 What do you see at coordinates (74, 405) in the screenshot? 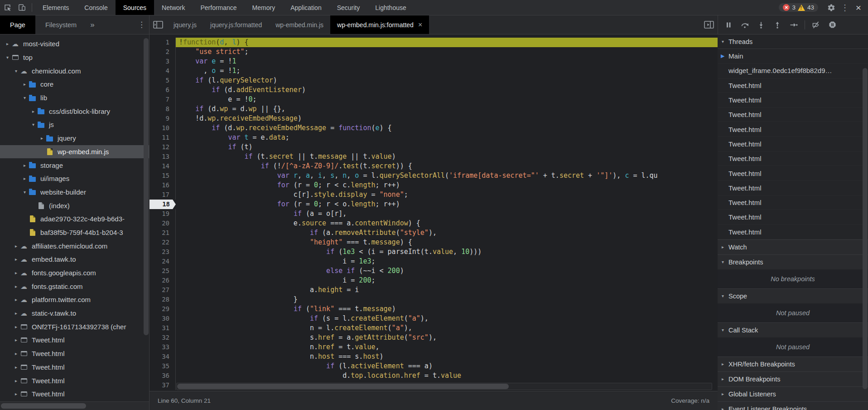
I see `navigator-horizontal-scrollbar` at bounding box center [74, 405].